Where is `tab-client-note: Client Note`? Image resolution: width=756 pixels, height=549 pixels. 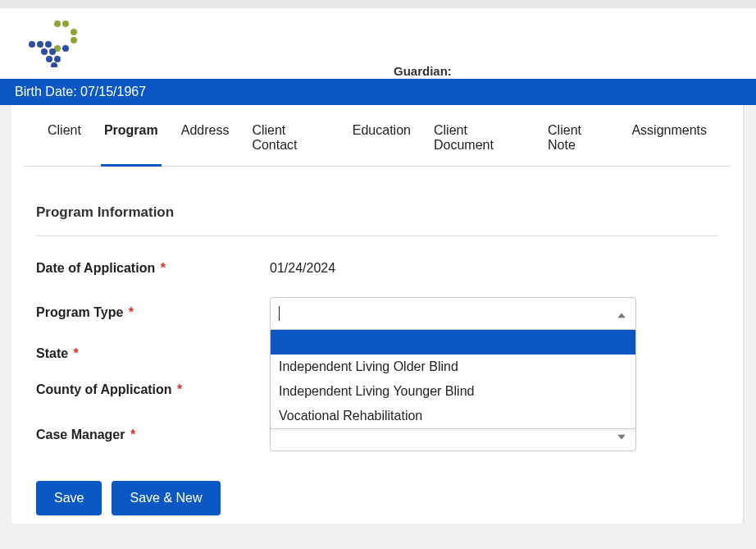 tab-client-note: Client Note is located at coordinates (578, 144).